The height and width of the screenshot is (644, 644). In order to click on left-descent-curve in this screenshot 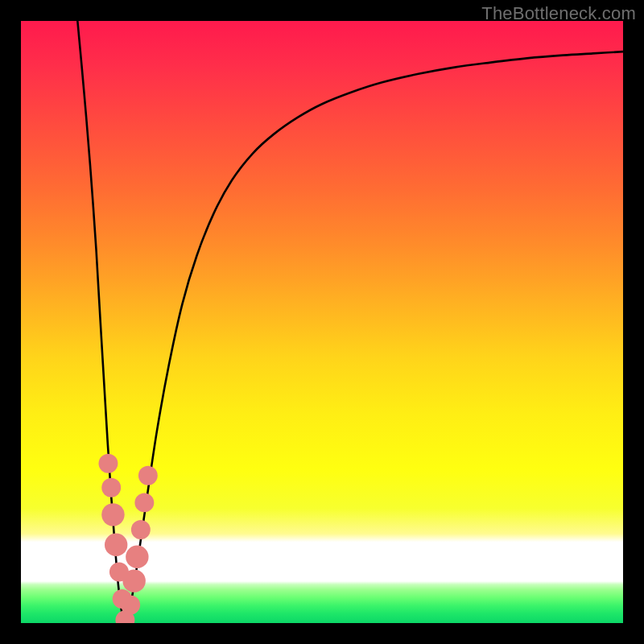, I will do `click(101, 322)`.